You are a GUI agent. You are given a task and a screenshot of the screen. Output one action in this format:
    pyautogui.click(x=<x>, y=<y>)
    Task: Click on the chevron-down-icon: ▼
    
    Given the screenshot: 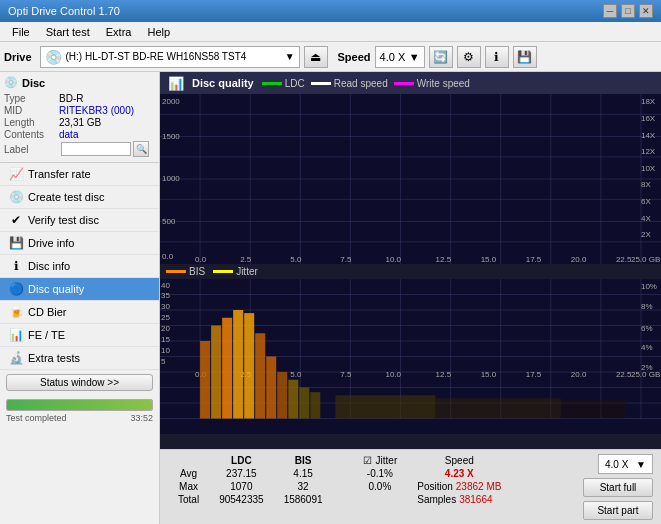 What is the action you would take?
    pyautogui.click(x=290, y=56)
    